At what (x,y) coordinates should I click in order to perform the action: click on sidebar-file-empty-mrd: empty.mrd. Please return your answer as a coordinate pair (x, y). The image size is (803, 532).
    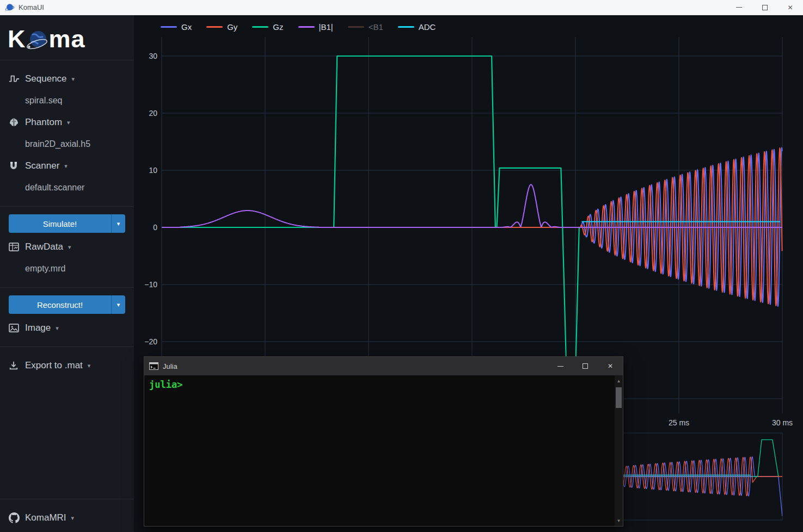
    Looking at the image, I should click on (67, 269).